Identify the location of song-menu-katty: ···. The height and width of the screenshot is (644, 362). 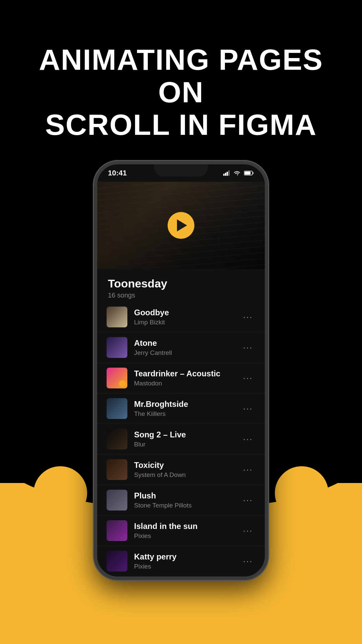
(248, 561).